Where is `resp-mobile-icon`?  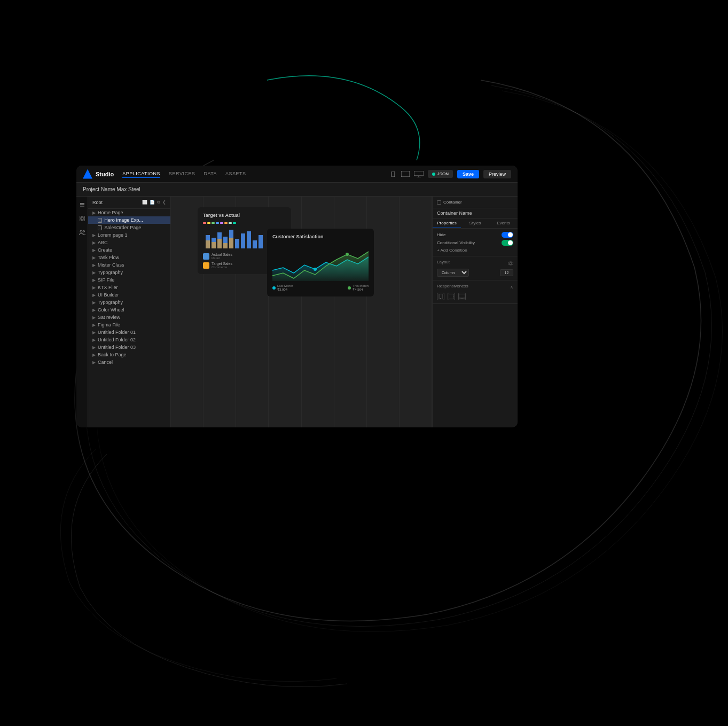 resp-mobile-icon is located at coordinates (441, 296).